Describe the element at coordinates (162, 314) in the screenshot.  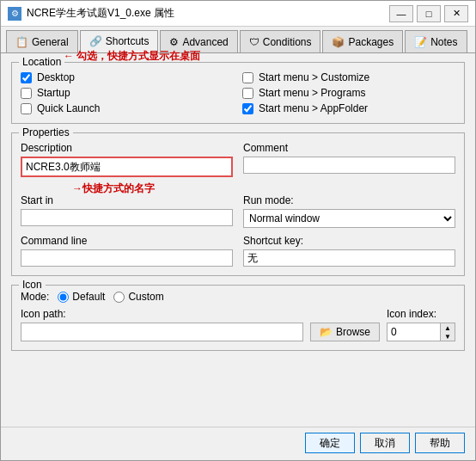
I see `iconpath-label: Icon path:` at that location.